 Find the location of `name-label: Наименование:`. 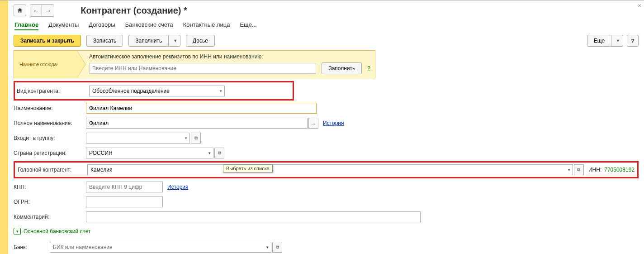

name-label: Наименование: is located at coordinates (50, 108).